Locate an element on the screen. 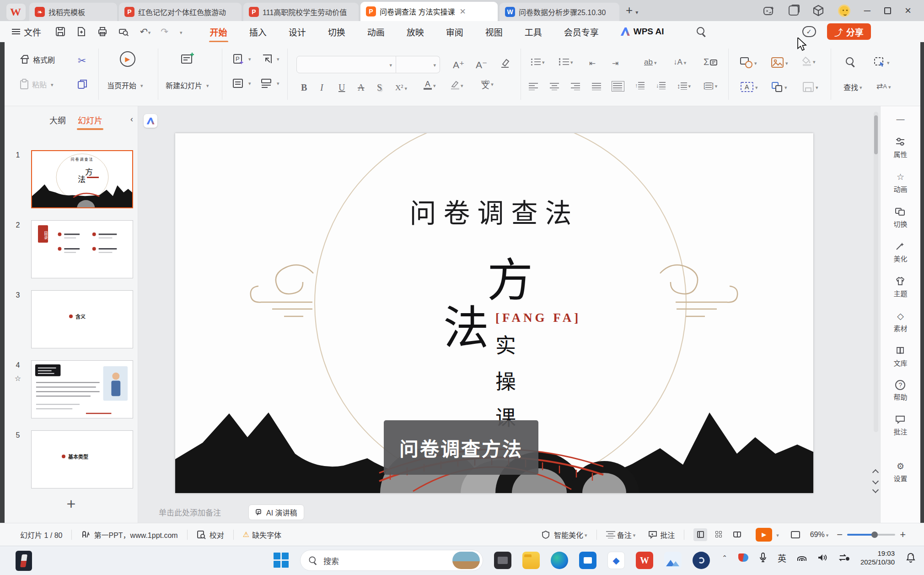 Image resolution: width=924 pixels, height=575 pixels. search-icon is located at coordinates (701, 32).